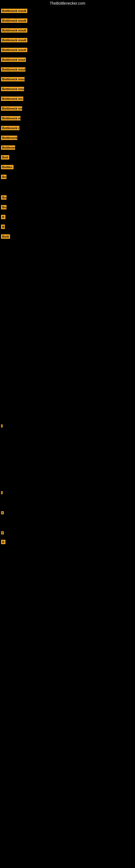 This screenshot has height=868, width=135. Describe the element at coordinates (68, 533) in the screenshot. I see `bottom-row-4: B` at that location.